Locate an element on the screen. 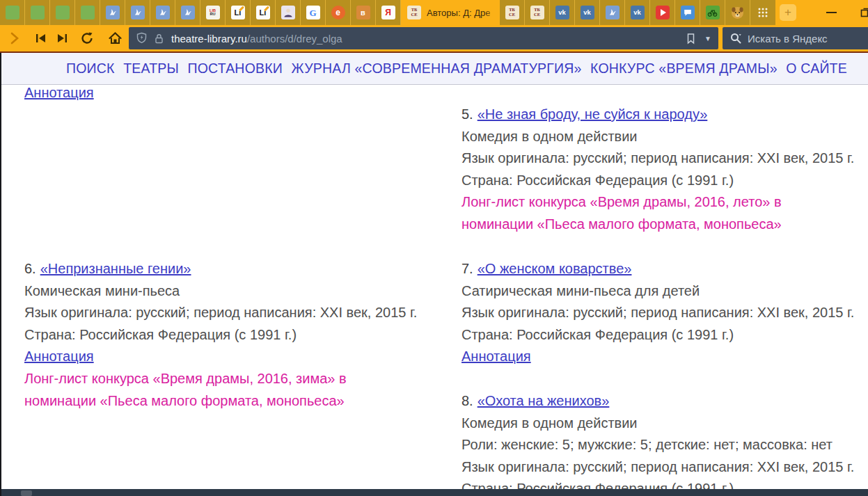  home-icon is located at coordinates (116, 38).